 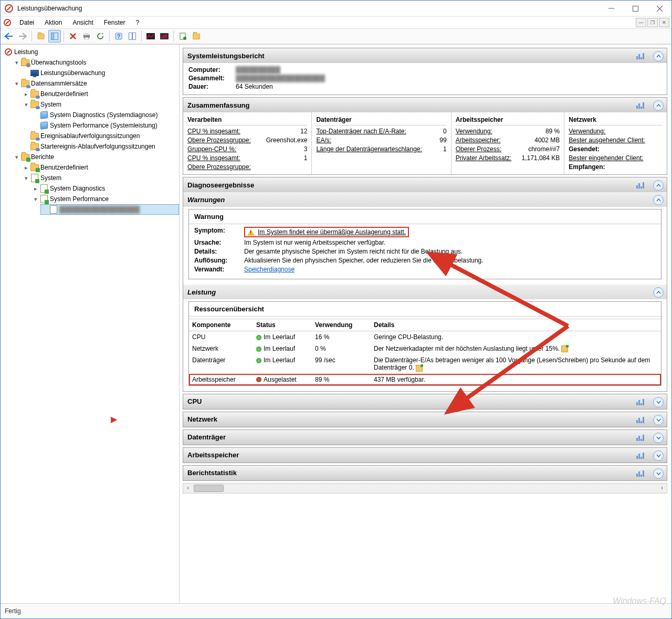 I want to click on tree-event-trace: Ereignisablaufverfolgungssitzungen, so click(x=100, y=136).